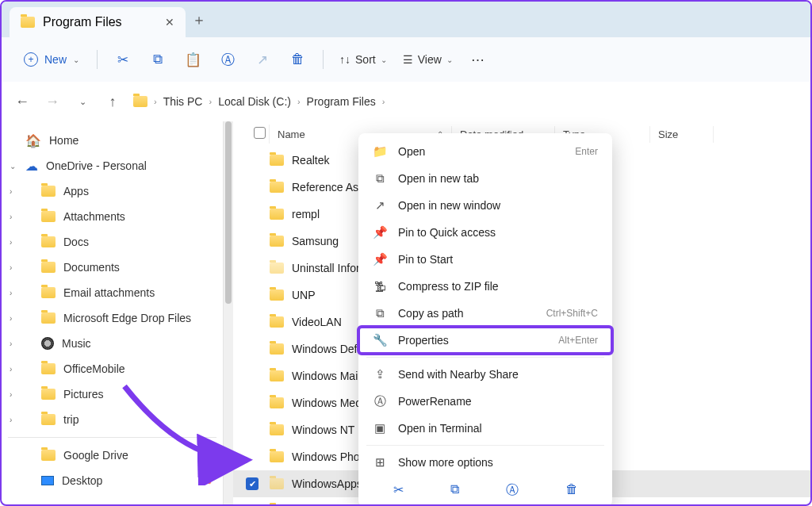  What do you see at coordinates (199, 20) in the screenshot?
I see `new-tab-button: ＋` at bounding box center [199, 20].